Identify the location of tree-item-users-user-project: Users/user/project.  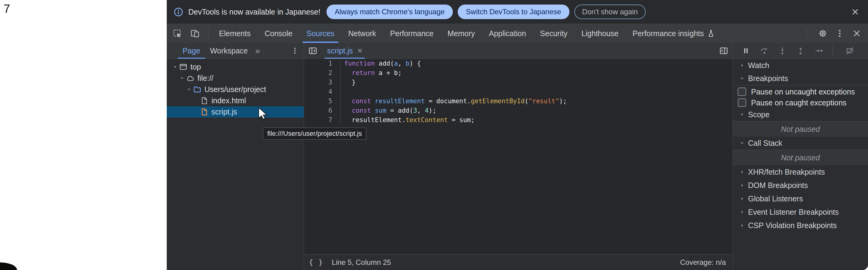
(235, 90).